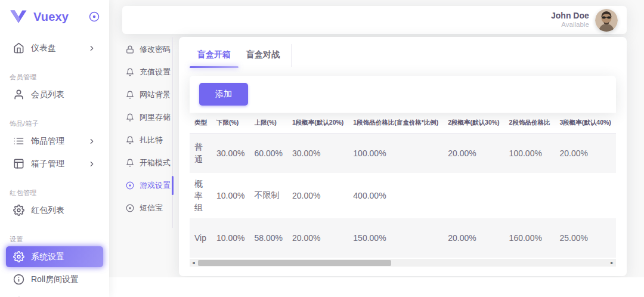 The width and height of the screenshot is (644, 297). I want to click on sidebar-item-label: 系统设置, so click(48, 257).